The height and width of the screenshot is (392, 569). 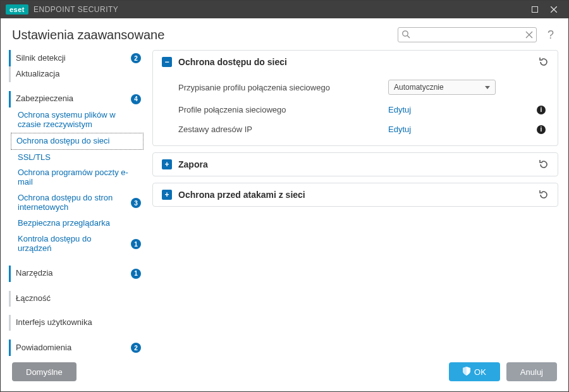 What do you see at coordinates (284, 377) in the screenshot?
I see `footer: Domyślne OK Anuluj` at bounding box center [284, 377].